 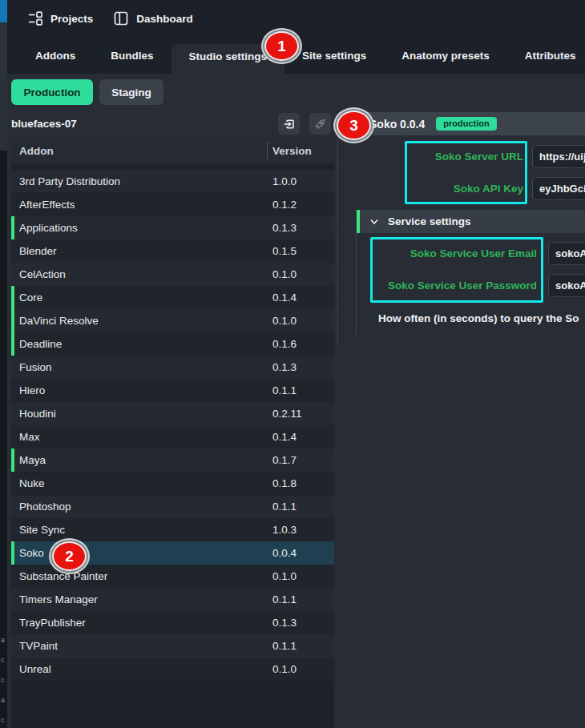 What do you see at coordinates (173, 227) in the screenshot?
I see `table-row: Applications 0.1.3` at bounding box center [173, 227].